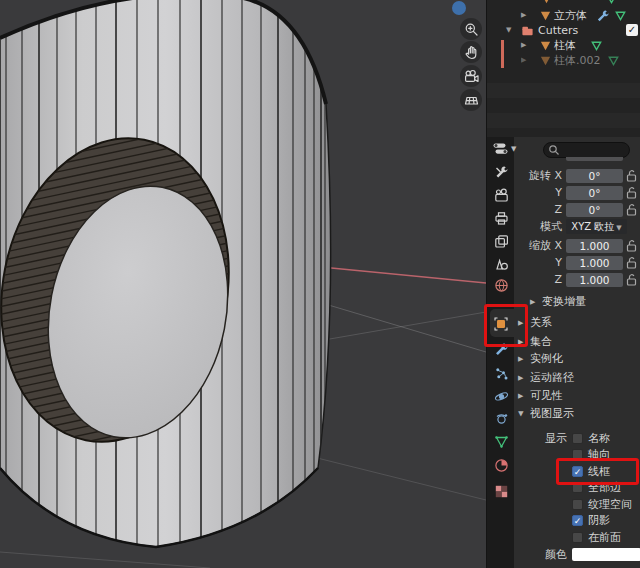 The image size is (640, 568). What do you see at coordinates (508, 30) in the screenshot?
I see `collapse-arrow-icon: ▼` at bounding box center [508, 30].